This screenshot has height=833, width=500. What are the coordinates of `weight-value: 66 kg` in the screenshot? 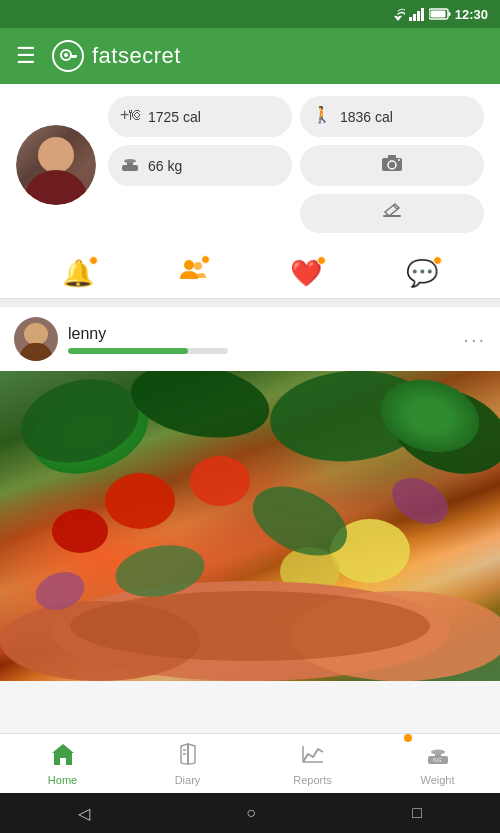 It's located at (165, 166).